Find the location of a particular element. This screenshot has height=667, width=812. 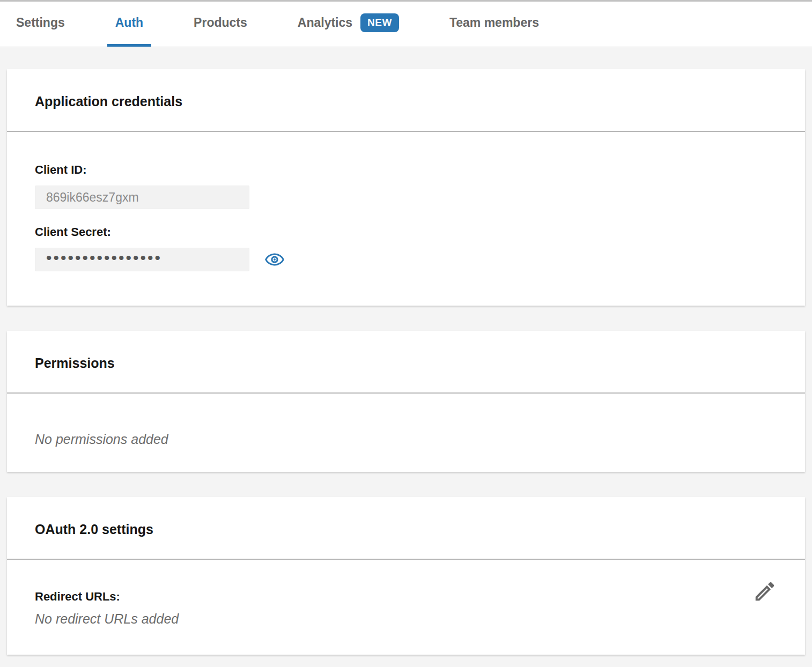

tab-team-members: Team members is located at coordinates (494, 24).